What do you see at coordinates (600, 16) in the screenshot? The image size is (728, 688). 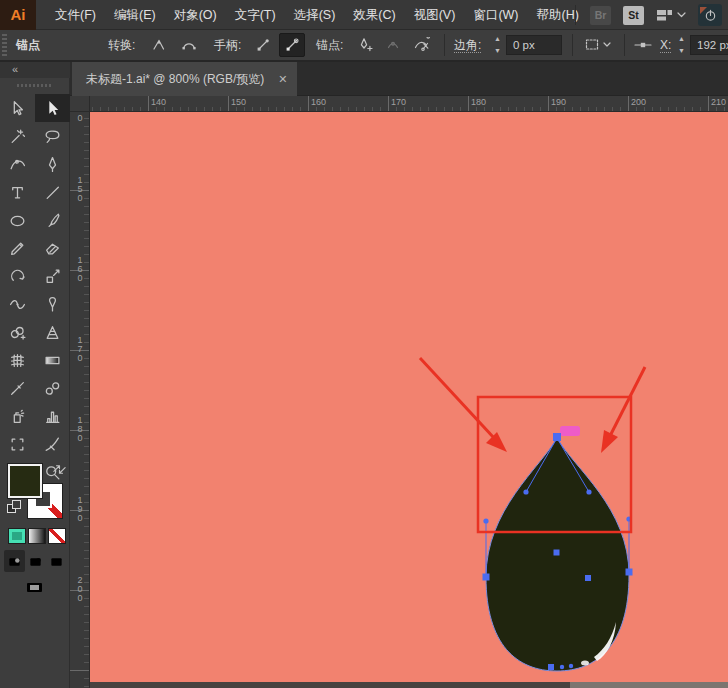 I see `bridge-icon: Br` at bounding box center [600, 16].